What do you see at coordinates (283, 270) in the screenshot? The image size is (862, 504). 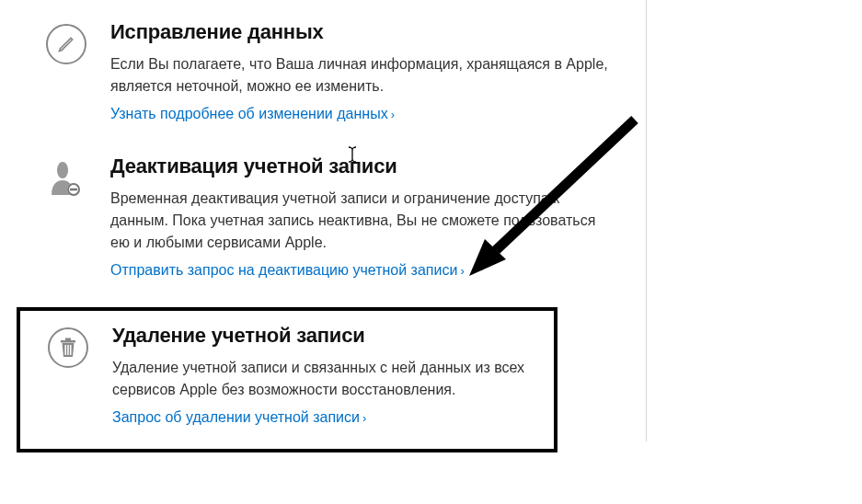 I see `deactivate-link-text: Отправить запрос на деактивацию учетной …` at bounding box center [283, 270].